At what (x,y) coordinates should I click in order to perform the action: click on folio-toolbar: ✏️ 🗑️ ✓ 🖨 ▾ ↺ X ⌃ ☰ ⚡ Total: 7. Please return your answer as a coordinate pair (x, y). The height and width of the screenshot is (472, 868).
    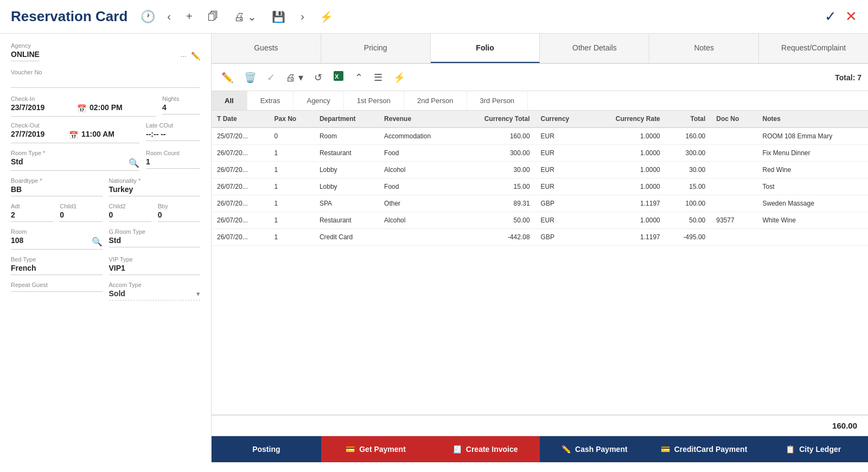
    Looking at the image, I should click on (540, 78).